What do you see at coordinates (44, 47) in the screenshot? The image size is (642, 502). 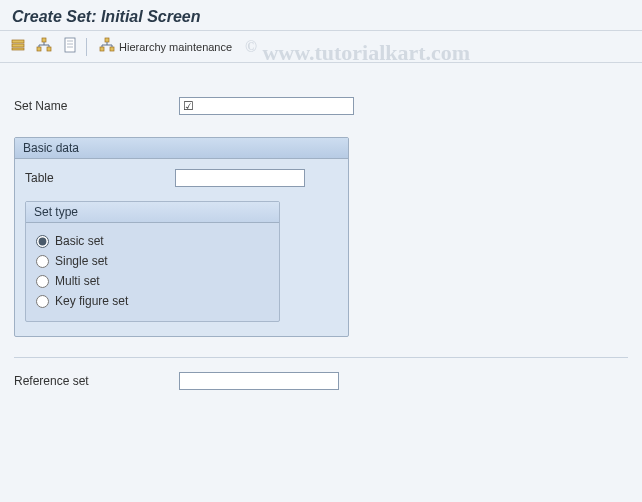 I see `hierarchy-button` at bounding box center [44, 47].